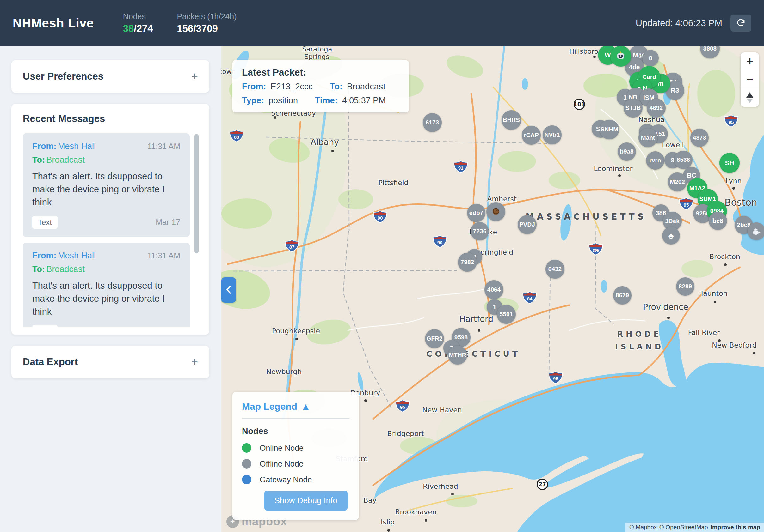 This screenshot has height=532, width=764. Describe the element at coordinates (713, 293) in the screenshot. I see `map-city-label: Taunton` at that location.